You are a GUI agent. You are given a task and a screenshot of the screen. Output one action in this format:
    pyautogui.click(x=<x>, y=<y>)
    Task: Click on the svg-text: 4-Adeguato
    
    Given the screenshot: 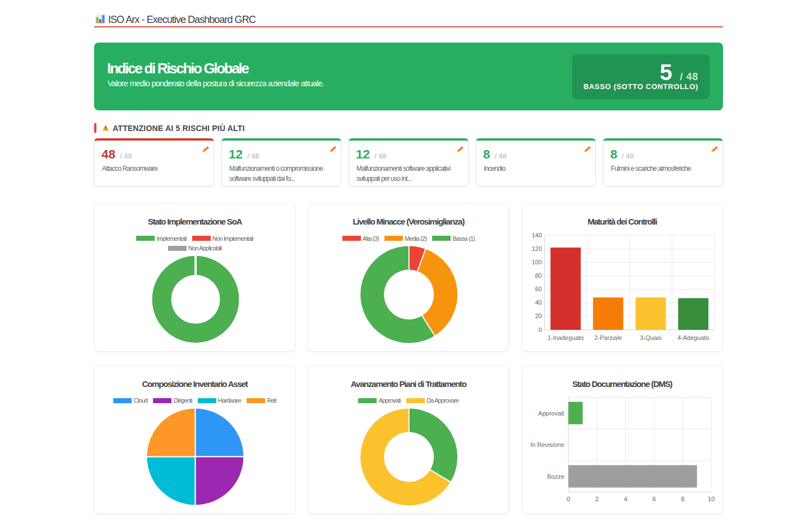 What is the action you would take?
    pyautogui.click(x=693, y=338)
    